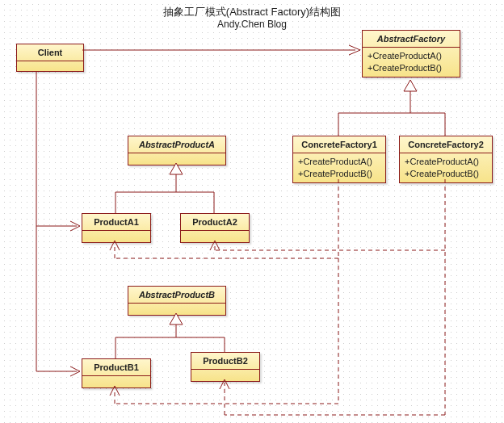 The height and width of the screenshot is (423, 504). What do you see at coordinates (116, 368) in the screenshot?
I see `class-product-b1-name: ProductB1` at bounding box center [116, 368].